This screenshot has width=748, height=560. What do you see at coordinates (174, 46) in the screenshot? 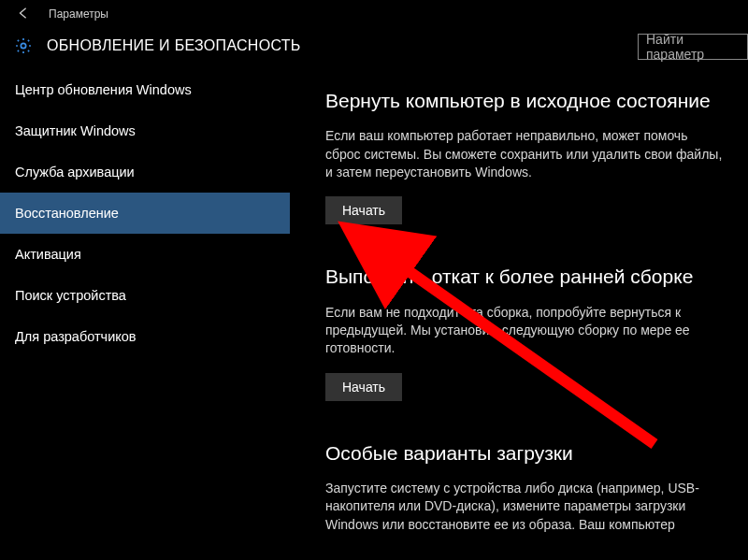
I see `page-title: ОБНОВЛЕНИЕ И БЕЗОПАСНОСТЬ` at bounding box center [174, 46].